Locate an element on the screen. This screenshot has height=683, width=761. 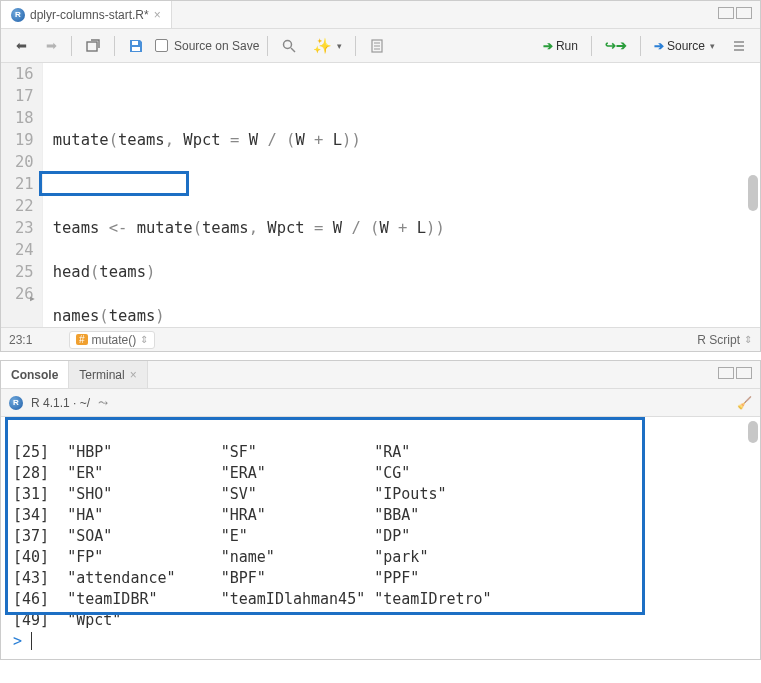
editor-tab: R dplyr-columns-start.R* × is located at coordinates (86, 14).